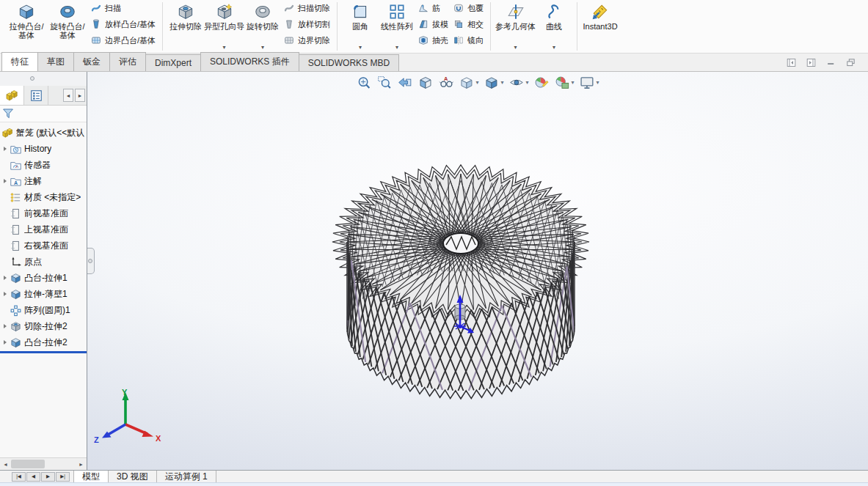  I want to click on ribbon-button-revolved-boss: 旋转凸台/基体, so click(68, 26).